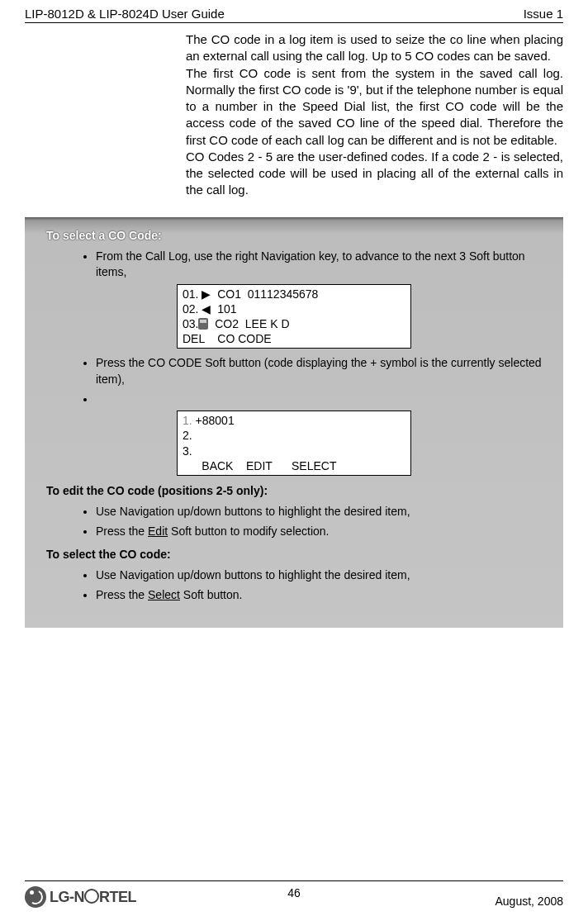  What do you see at coordinates (375, 48) in the screenshot?
I see `paragraph-1: The CO code in a log item is used to sei…` at bounding box center [375, 48].